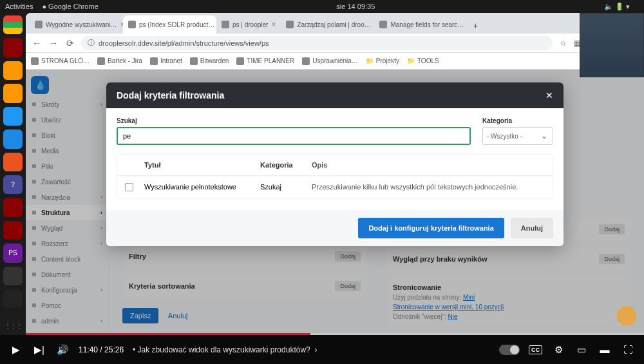  Describe the element at coordinates (383, 61) in the screenshot. I see `bookmark: 📁 Projekty` at that location.